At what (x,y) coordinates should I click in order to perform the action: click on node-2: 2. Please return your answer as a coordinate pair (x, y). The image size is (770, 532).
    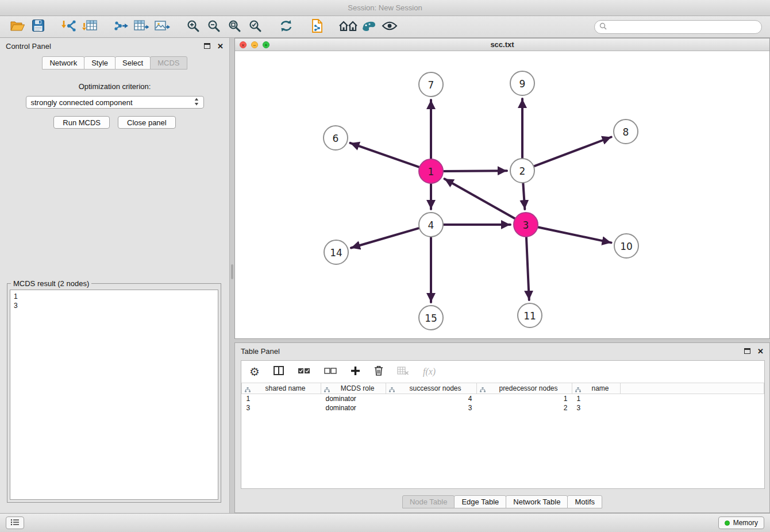
    Looking at the image, I should click on (522, 171).